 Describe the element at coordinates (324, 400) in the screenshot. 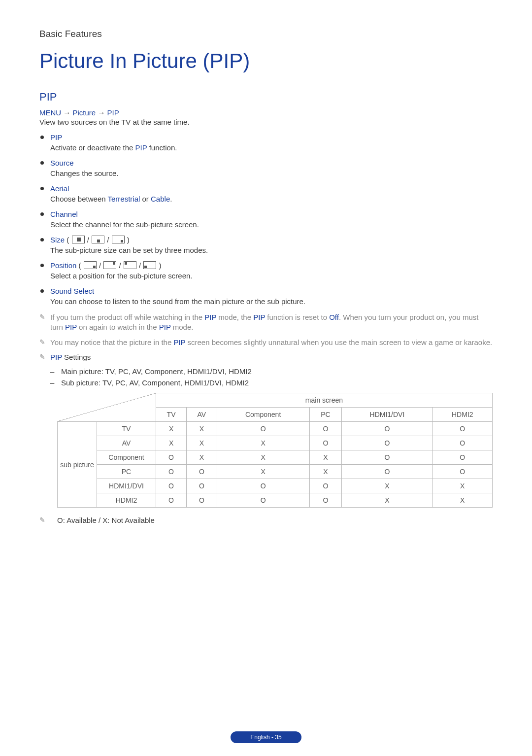

I see `main-screen-header: main screen` at that location.